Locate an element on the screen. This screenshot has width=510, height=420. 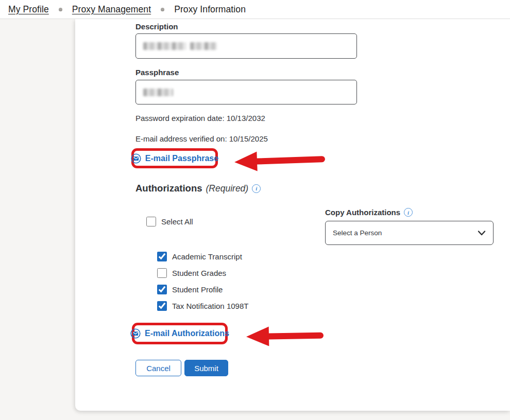
authorization-row: Student Profile is located at coordinates (190, 289).